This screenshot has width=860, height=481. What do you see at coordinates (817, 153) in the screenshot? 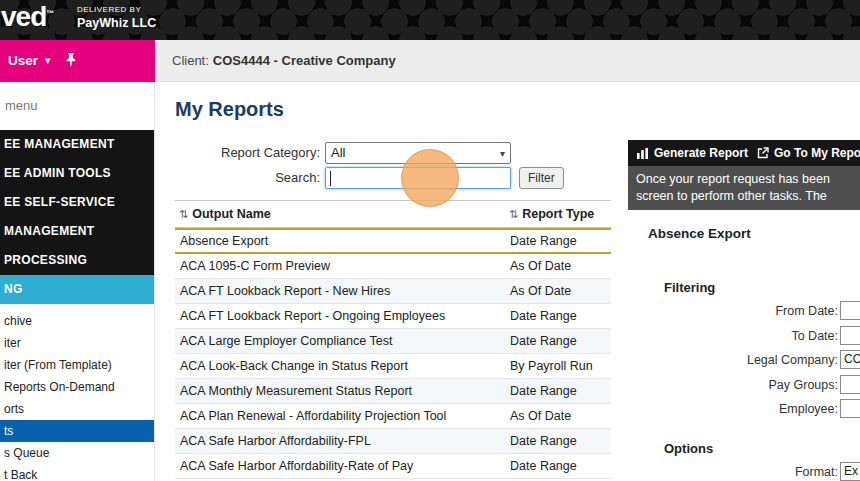
I see `go-to-my-reports-queue-label: Go To My Repo` at bounding box center [817, 153].